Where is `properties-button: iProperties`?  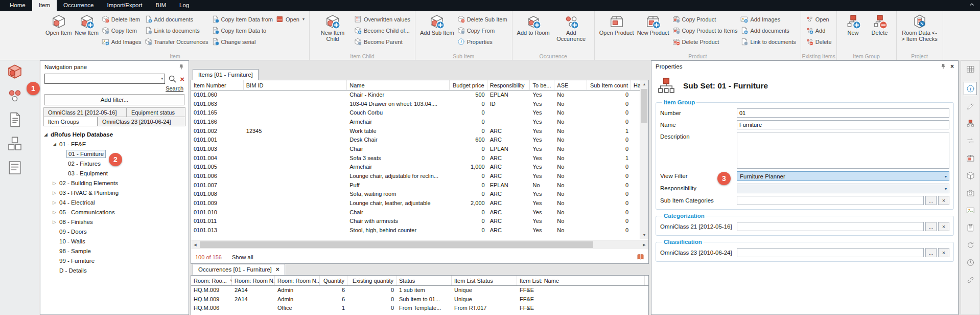
properties-button: iProperties is located at coordinates (482, 42).